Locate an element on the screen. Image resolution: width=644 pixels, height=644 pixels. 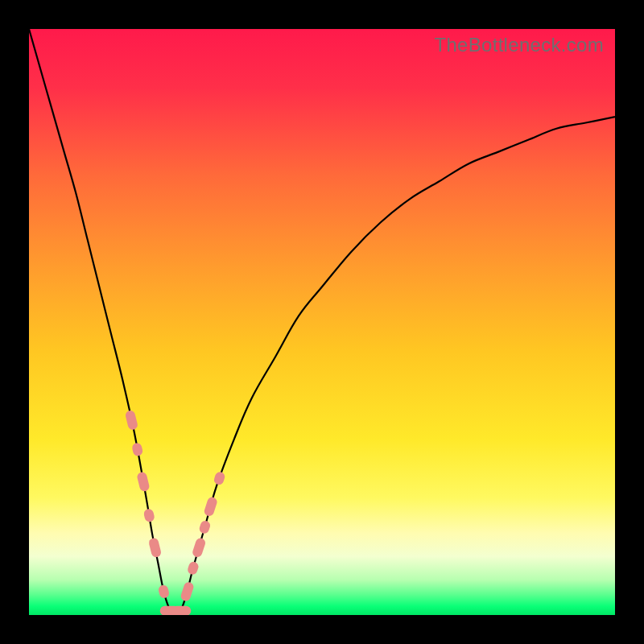
watermark-text: TheBottleneck.com is located at coordinates (518, 45).